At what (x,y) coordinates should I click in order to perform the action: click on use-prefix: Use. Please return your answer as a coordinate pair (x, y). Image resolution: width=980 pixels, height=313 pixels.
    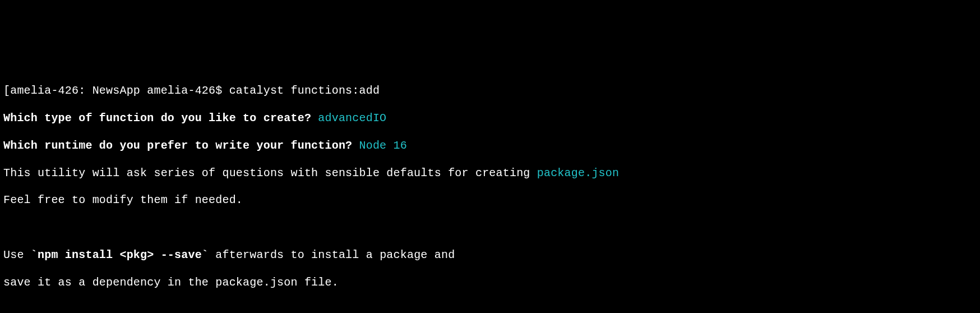
    Looking at the image, I should click on (17, 255).